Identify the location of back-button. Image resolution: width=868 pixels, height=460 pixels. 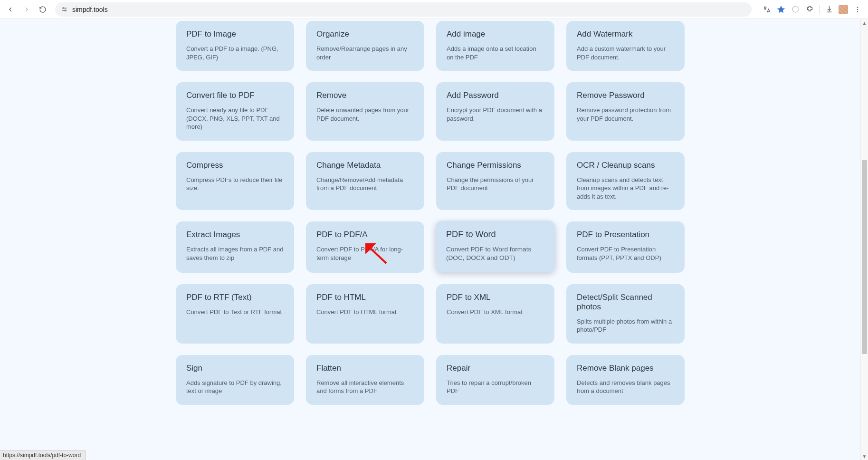
(10, 10).